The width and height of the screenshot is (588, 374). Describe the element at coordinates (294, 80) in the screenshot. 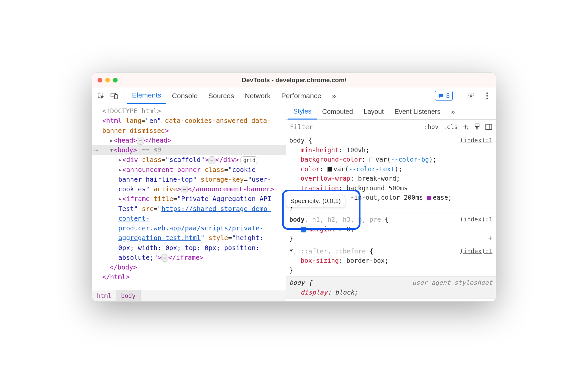

I see `titlebar: DevTools - developer.chrome.com/` at that location.